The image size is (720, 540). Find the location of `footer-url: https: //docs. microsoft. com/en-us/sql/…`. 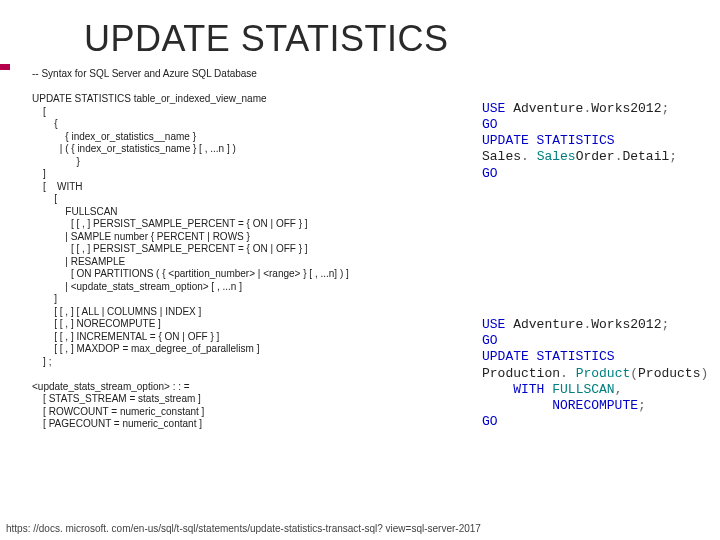

footer-url: https: //docs. microsoft. com/en-us/sql/… is located at coordinates (244, 528).